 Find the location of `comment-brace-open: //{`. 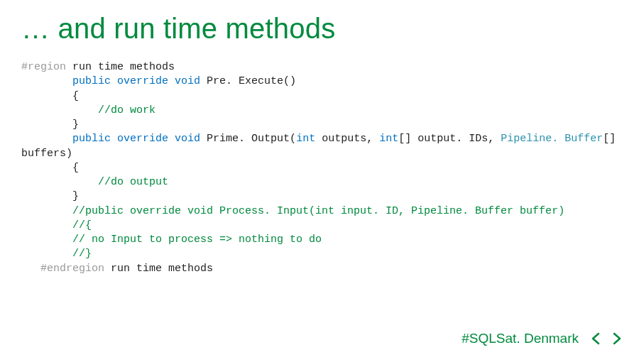

comment-brace-open: //{ is located at coordinates (82, 226).